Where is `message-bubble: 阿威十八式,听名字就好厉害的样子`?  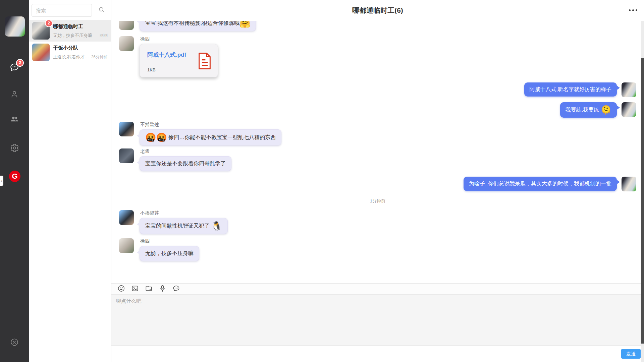 message-bubble: 阿威十八式,听名字就好厉害的样子 is located at coordinates (571, 89).